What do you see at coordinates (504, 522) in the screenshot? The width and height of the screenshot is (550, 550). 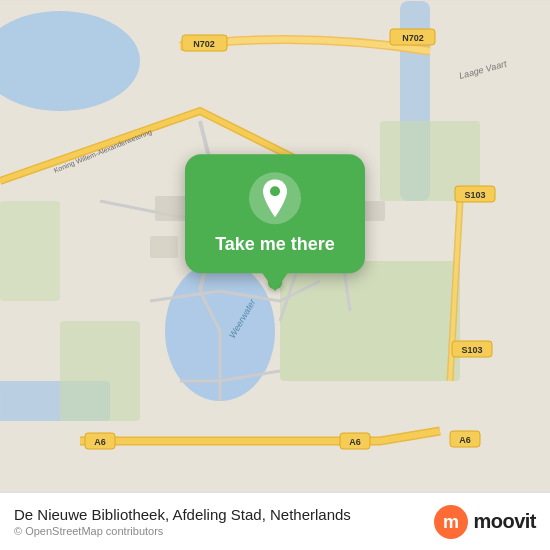 I see `moovit-text: moovit` at bounding box center [504, 522].